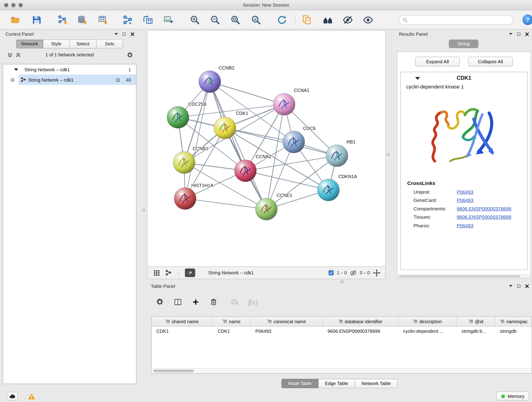 This screenshot has width=532, height=402. What do you see at coordinates (191, 160) in the screenshot?
I see `network-node-ccnb1: CCNB1` at bounding box center [191, 160].